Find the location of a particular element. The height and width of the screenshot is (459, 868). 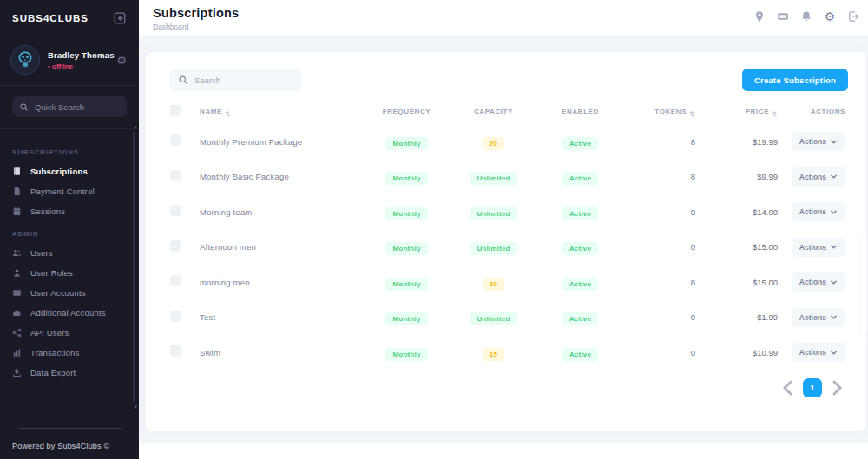

sidebar-item-transactions: Transactions is located at coordinates (69, 352).